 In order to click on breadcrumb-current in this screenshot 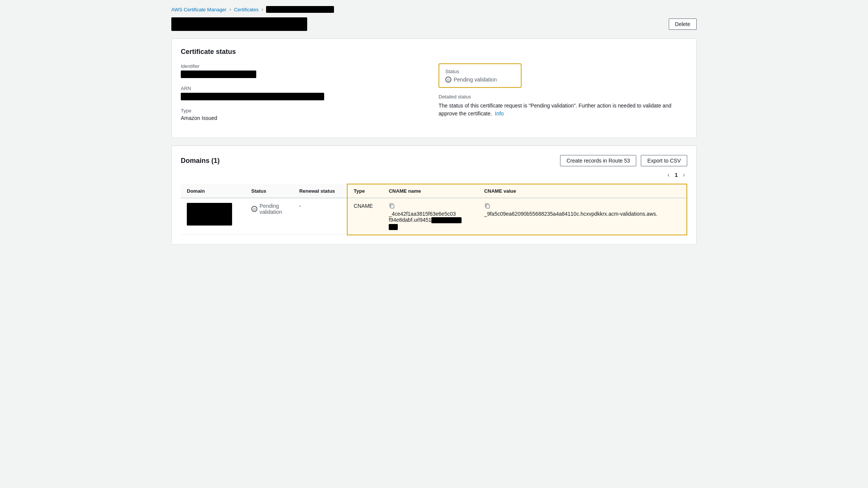, I will do `click(300, 9)`.